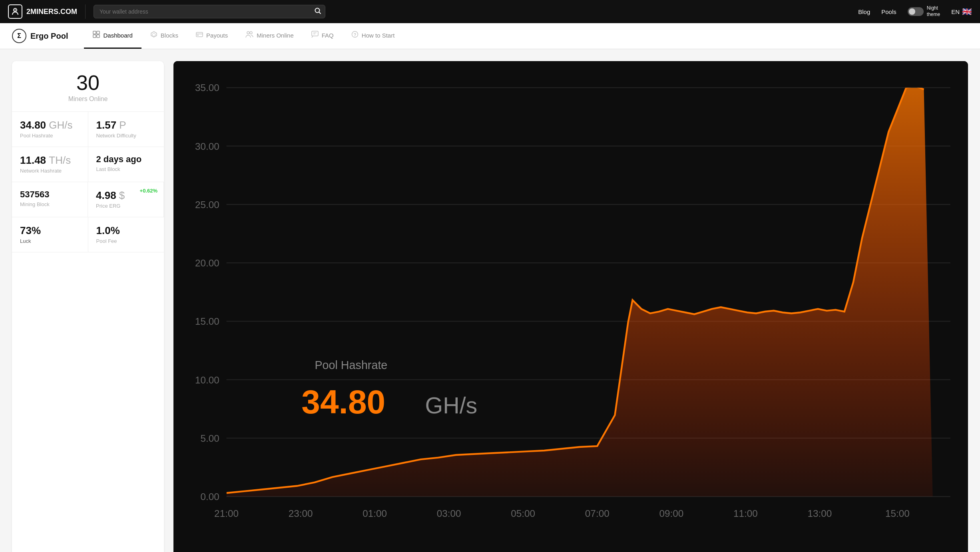 Image resolution: width=980 pixels, height=552 pixels. What do you see at coordinates (15, 12) in the screenshot?
I see `logo-icon` at bounding box center [15, 12].